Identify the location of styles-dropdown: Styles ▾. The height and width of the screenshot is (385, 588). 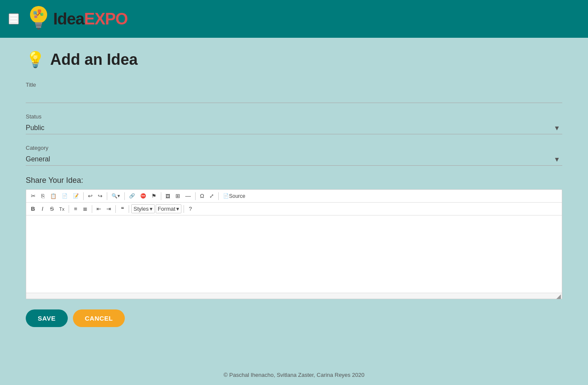
(143, 209).